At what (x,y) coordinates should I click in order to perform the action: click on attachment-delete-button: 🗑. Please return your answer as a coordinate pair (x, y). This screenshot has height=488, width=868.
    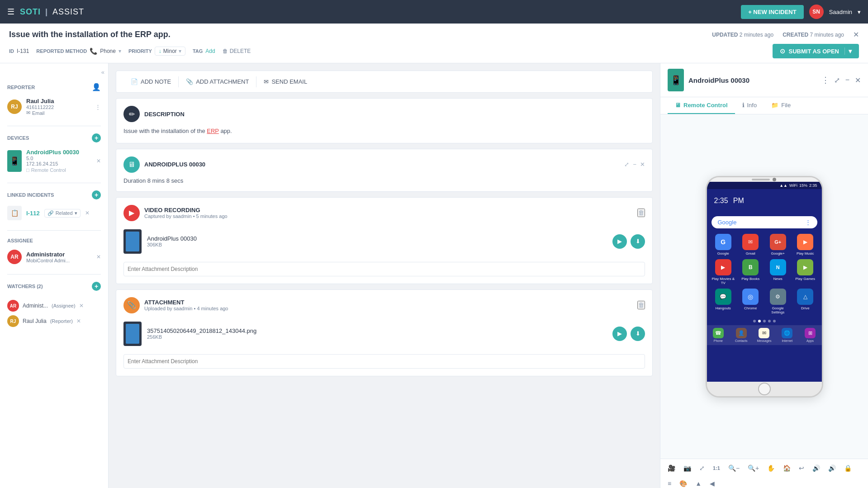
    Looking at the image, I should click on (641, 305).